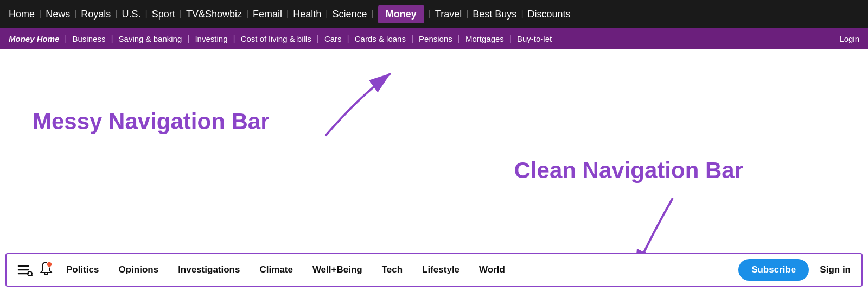  I want to click on messy-arrow, so click(358, 104).